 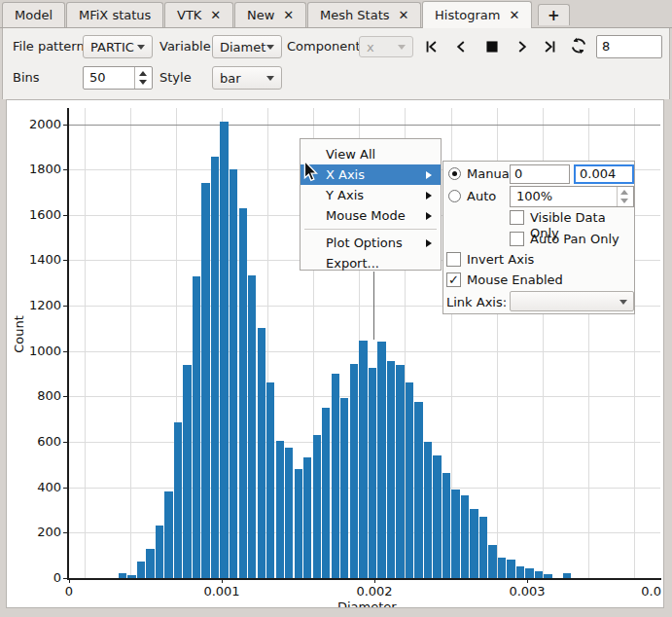 I want to click on tab-label: Mesh Stats, so click(x=355, y=16).